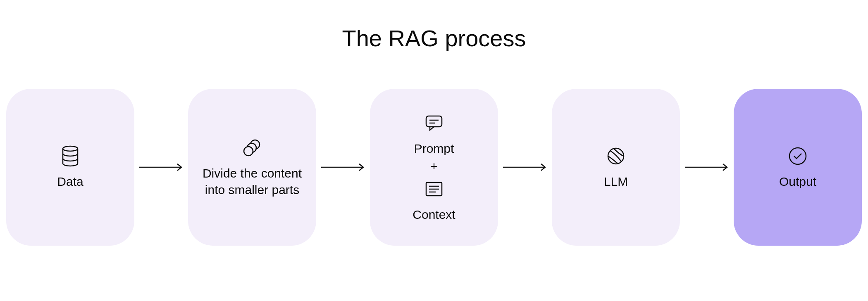 The height and width of the screenshot is (301, 868). Describe the element at coordinates (434, 123) in the screenshot. I see `speech-bubble-icon` at that location.